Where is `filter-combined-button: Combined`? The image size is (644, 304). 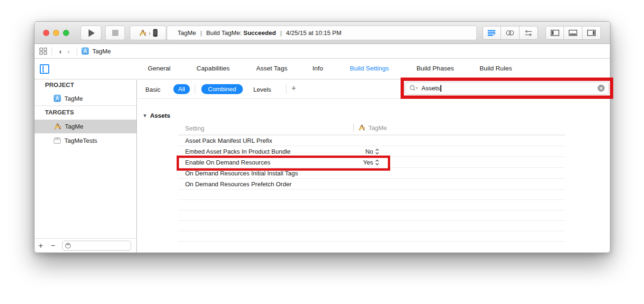 filter-combined-button: Combined is located at coordinates (222, 89).